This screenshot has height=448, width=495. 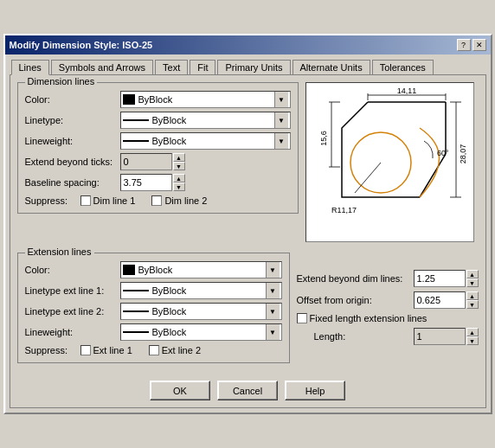 What do you see at coordinates (369, 318) in the screenshot?
I see `fixed-length-label: Fixed length extension lines` at bounding box center [369, 318].